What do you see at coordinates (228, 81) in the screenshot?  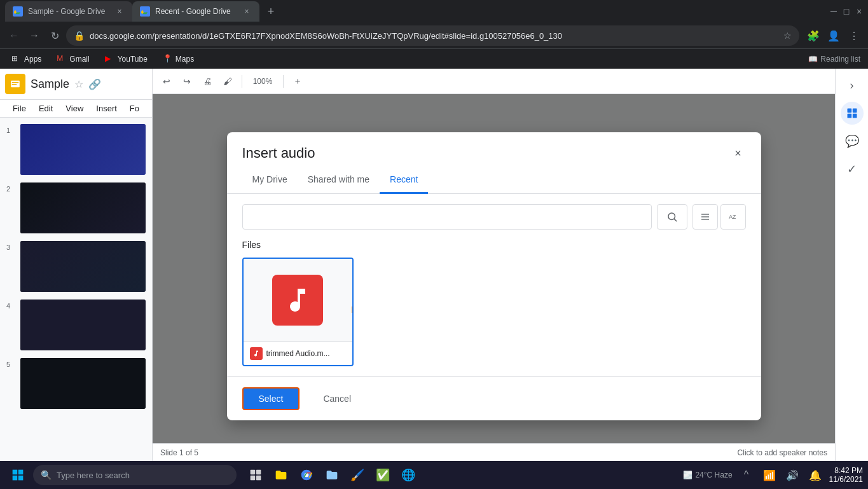 I see `paint-format-button: 🖌` at bounding box center [228, 81].